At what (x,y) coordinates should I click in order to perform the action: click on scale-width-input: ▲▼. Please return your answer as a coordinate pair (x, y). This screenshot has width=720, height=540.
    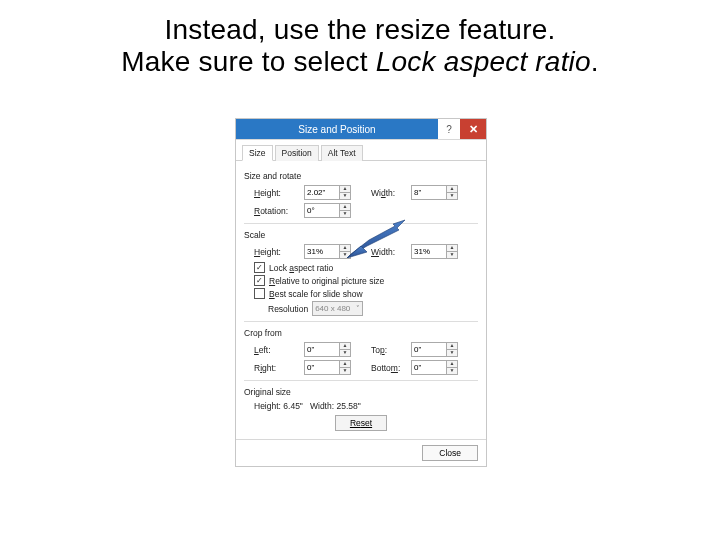
    Looking at the image, I should click on (434, 252).